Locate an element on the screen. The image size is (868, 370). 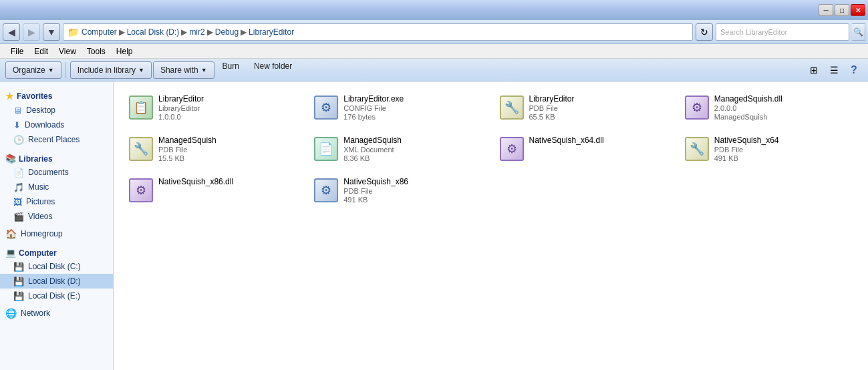
file-name: LibraryEditor is located at coordinates (552, 99).